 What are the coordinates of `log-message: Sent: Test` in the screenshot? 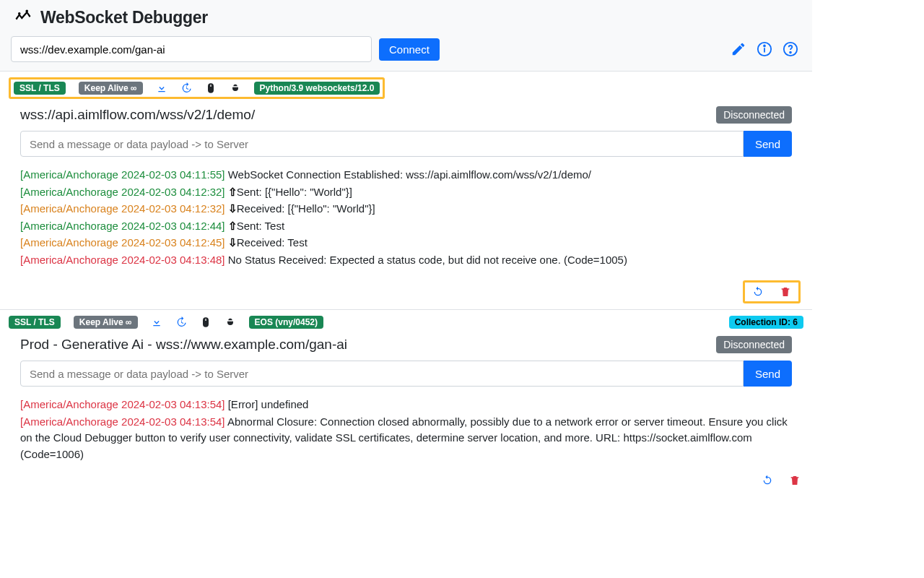 It's located at (261, 225).